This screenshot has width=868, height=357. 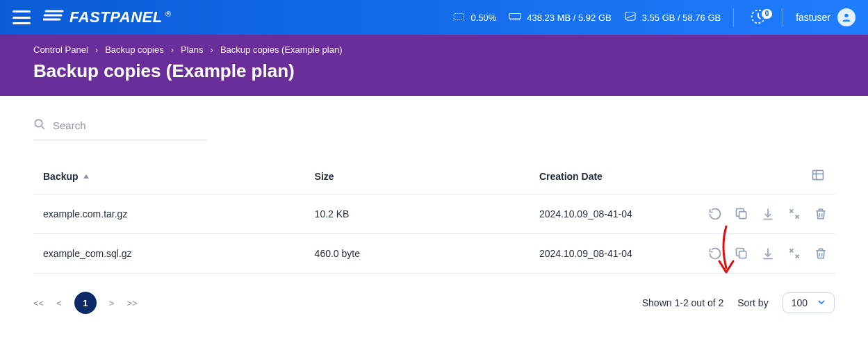 I want to click on page-size-value: 100, so click(x=799, y=303).